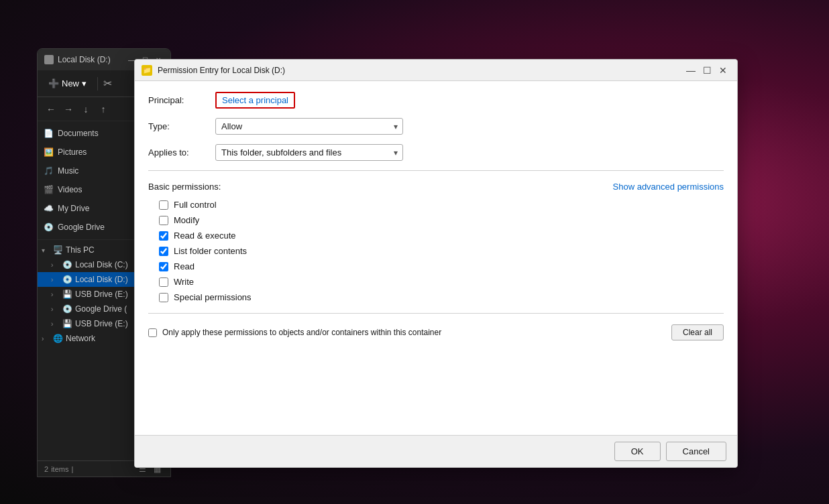 This screenshot has width=829, height=504. I want to click on apply-only-text: Only apply these permissions to objects …, so click(302, 332).